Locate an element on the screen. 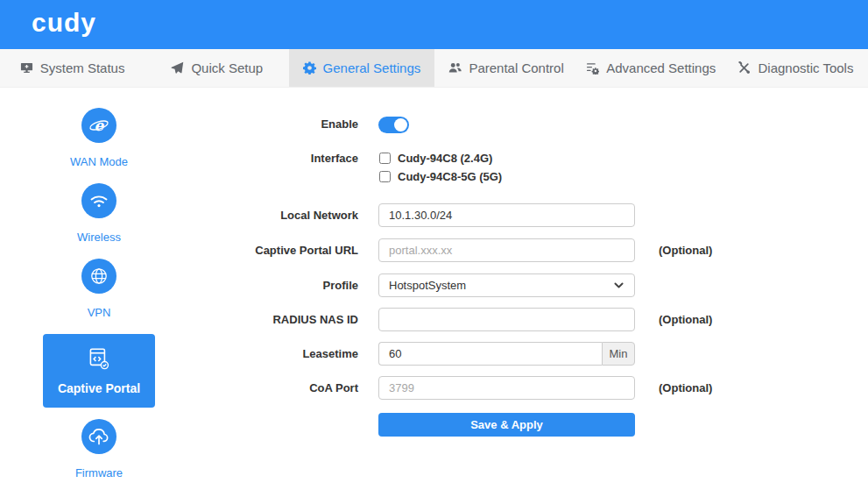 This screenshot has width=868, height=483. interface-row: Interface Cudy-94C8 (2.4G) Cudy-94C8-5G … is located at coordinates (533, 167).